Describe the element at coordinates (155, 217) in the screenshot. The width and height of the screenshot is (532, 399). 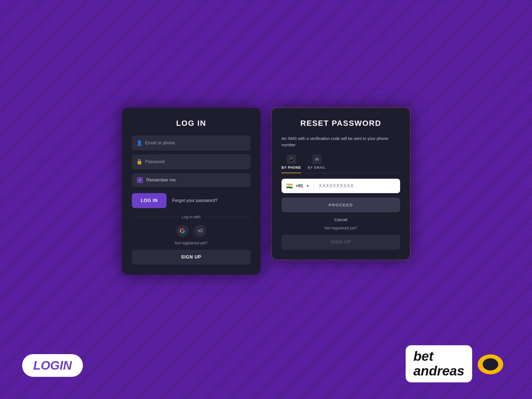
I see `divider-line-left` at that location.